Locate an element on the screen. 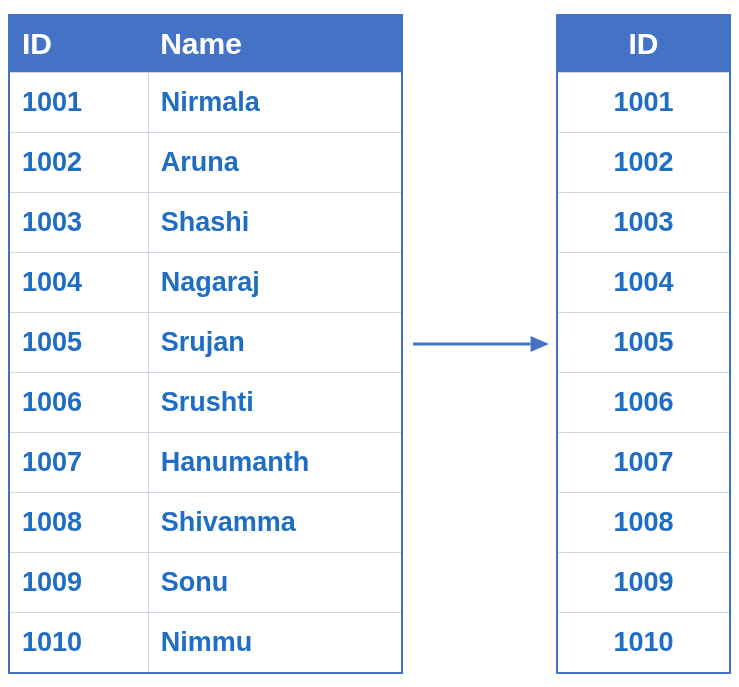 The image size is (739, 687). table-row: 1008 Shivamma is located at coordinates (206, 523).